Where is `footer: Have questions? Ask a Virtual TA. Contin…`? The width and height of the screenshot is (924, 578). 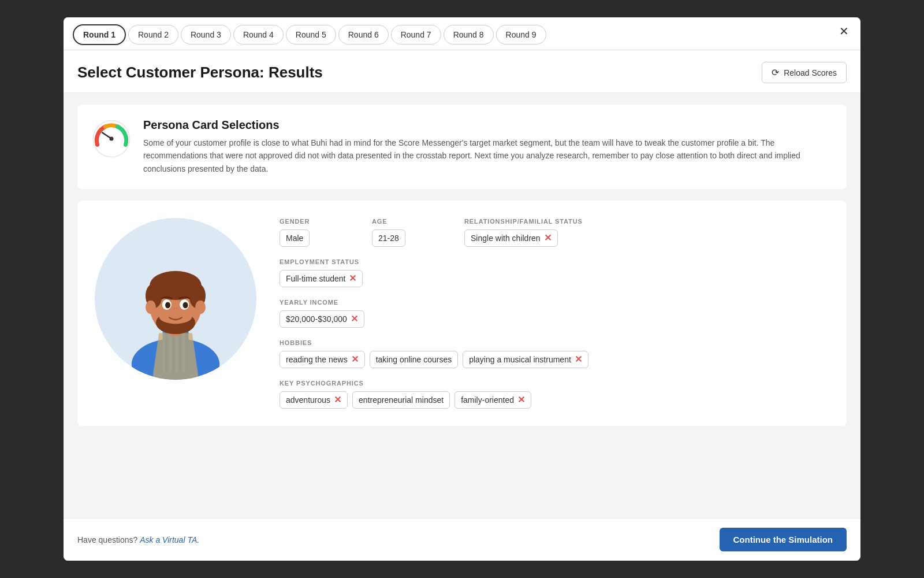 footer: Have questions? Ask a Virtual TA. Contin… is located at coordinates (462, 539).